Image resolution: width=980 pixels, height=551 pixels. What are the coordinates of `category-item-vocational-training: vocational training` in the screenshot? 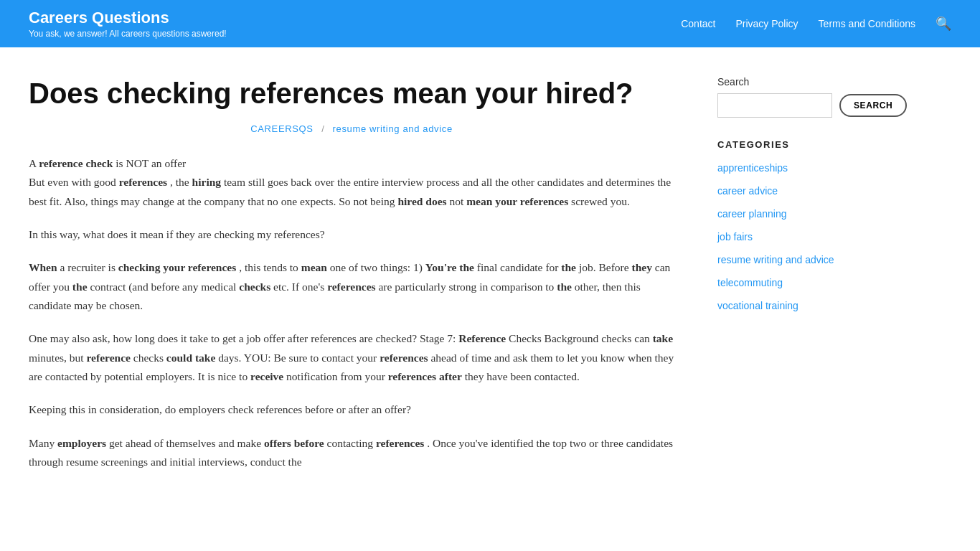 It's located at (818, 306).